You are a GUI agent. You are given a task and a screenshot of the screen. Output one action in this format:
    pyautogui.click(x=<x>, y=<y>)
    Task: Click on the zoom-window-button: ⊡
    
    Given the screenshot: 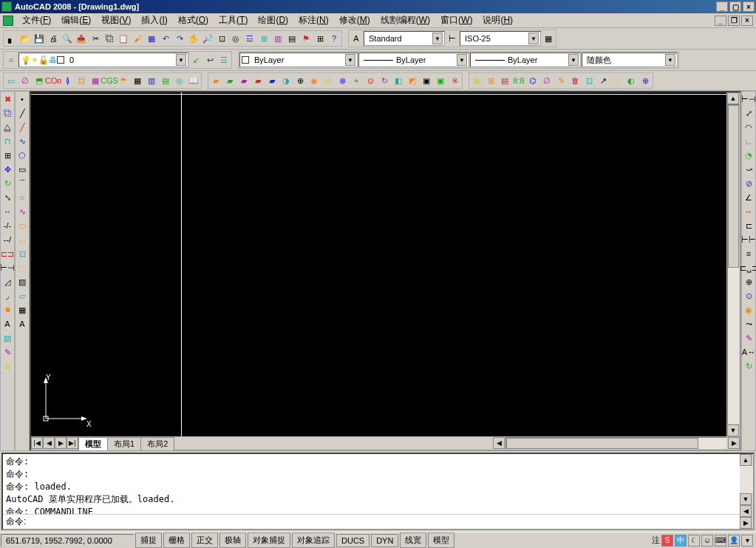 What is the action you would take?
    pyautogui.click(x=222, y=38)
    